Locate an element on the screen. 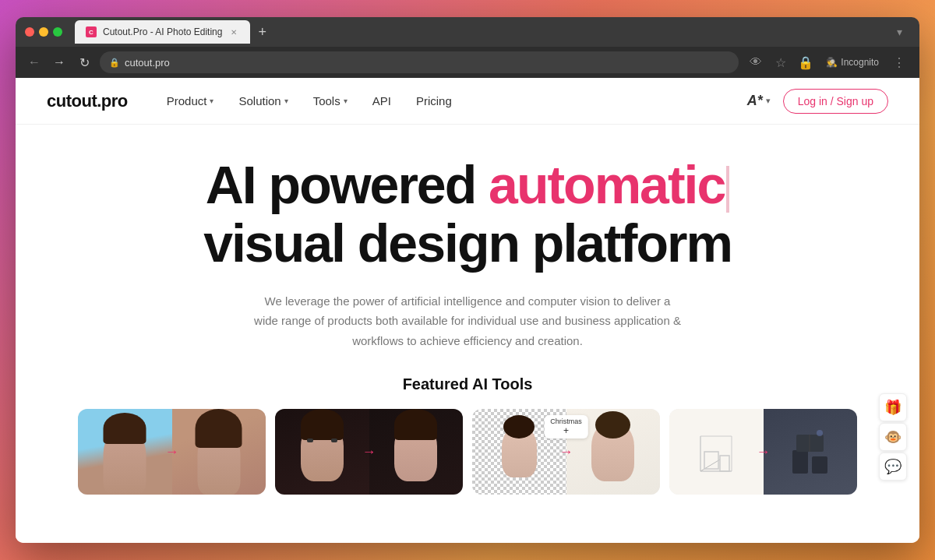 The height and width of the screenshot is (560, 935). forward-button: → is located at coordinates (59, 62).